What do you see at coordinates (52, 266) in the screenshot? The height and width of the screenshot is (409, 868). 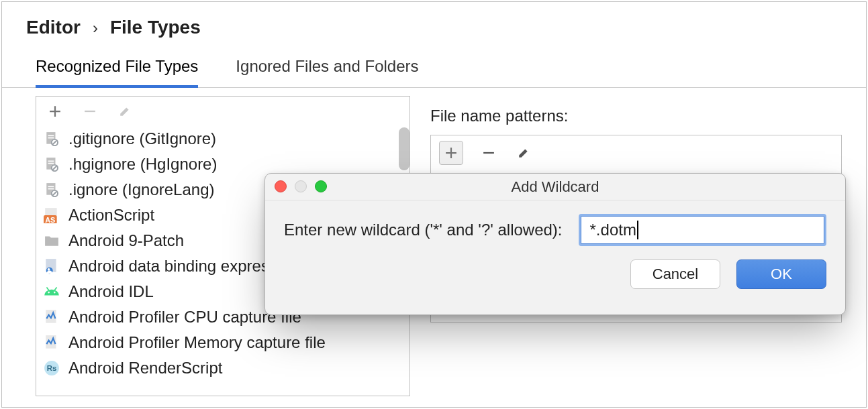 I see `data-binding-icon` at bounding box center [52, 266].